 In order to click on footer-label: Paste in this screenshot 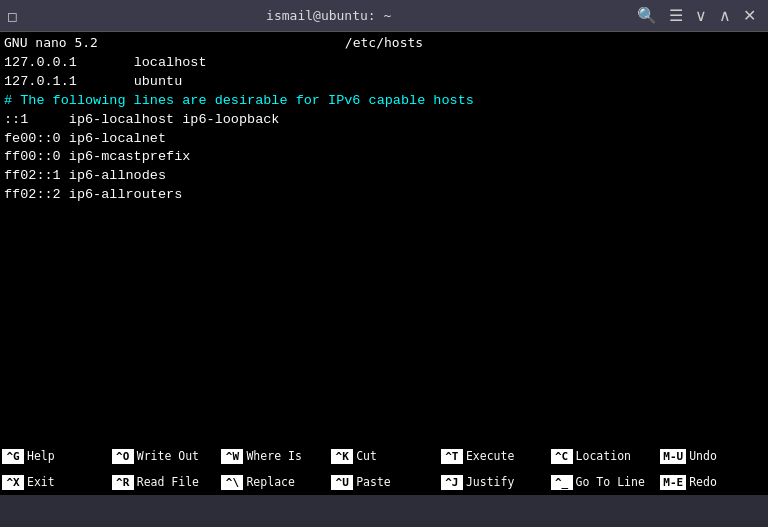, I will do `click(374, 482)`.